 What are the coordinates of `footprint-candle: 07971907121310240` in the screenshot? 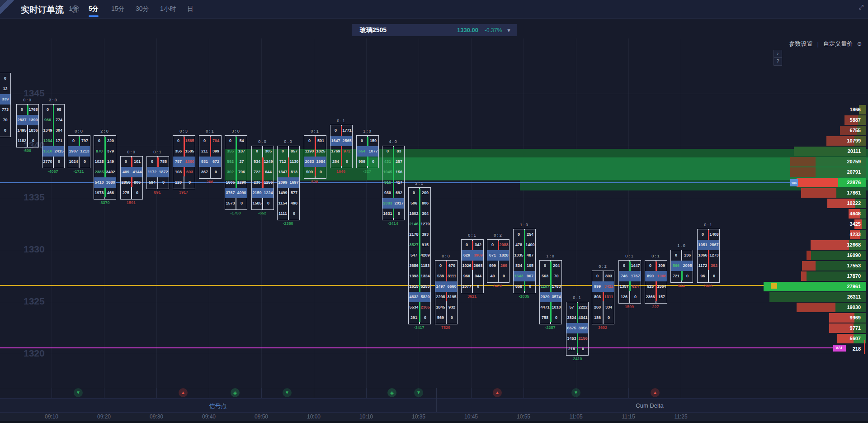 It's located at (79, 152).